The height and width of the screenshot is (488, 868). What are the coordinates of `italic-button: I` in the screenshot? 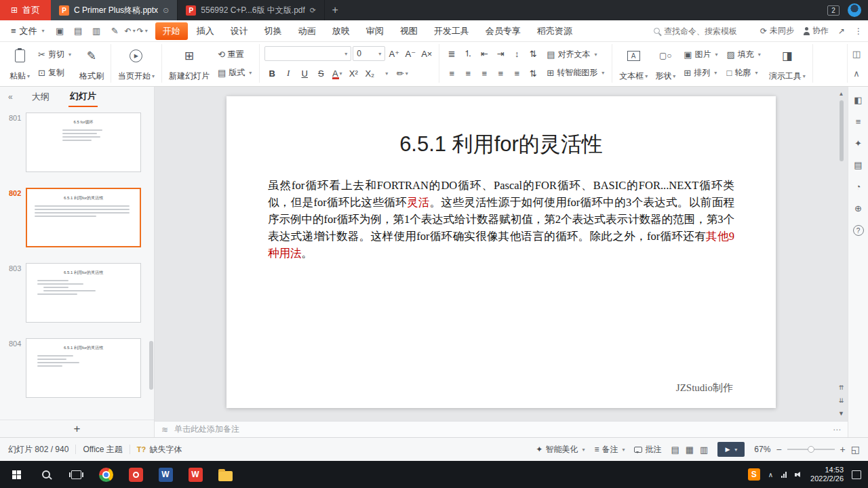 It's located at (288, 73).